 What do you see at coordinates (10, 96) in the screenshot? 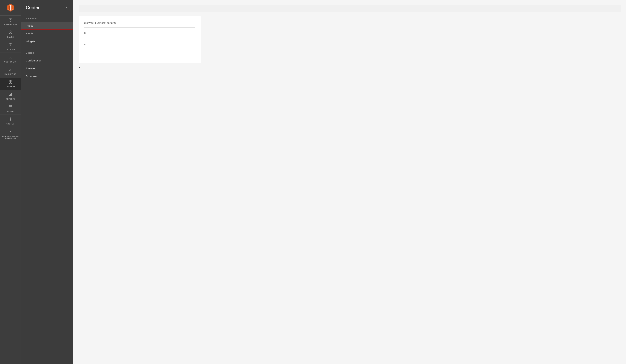
I see `sidebar-item-reports: REPORTS` at bounding box center [10, 96].